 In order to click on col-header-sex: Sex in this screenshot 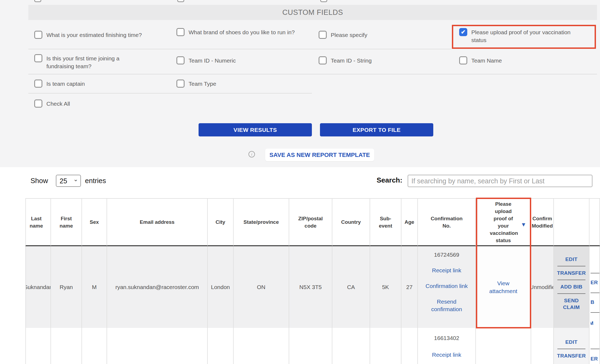, I will do `click(94, 222)`.